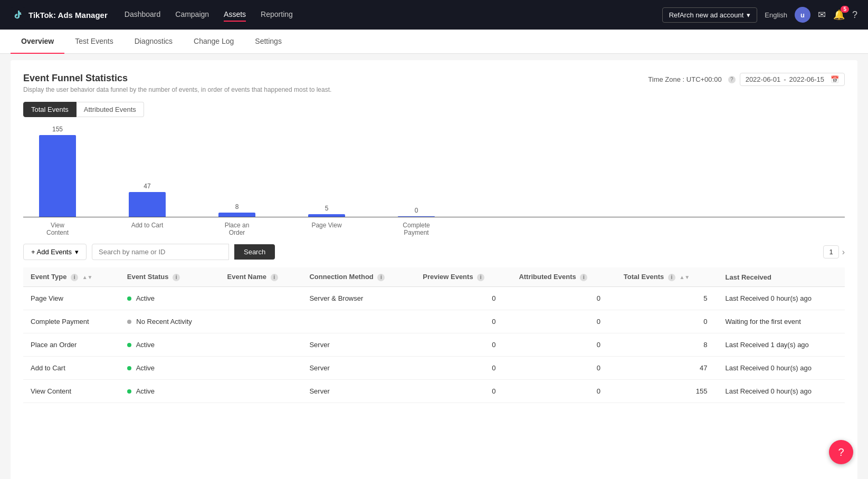 This screenshot has width=868, height=479. I want to click on cell-total-events: 5, so click(667, 299).